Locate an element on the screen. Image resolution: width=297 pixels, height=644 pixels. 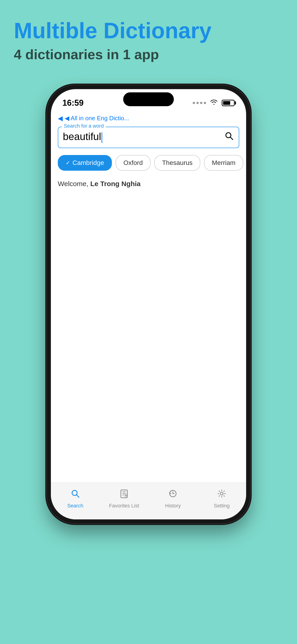
tab-merriam-label: Merriam is located at coordinates (224, 163).